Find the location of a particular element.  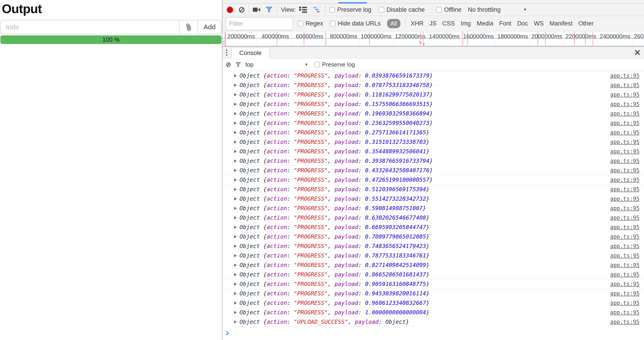

tab-console: Console is located at coordinates (250, 53).